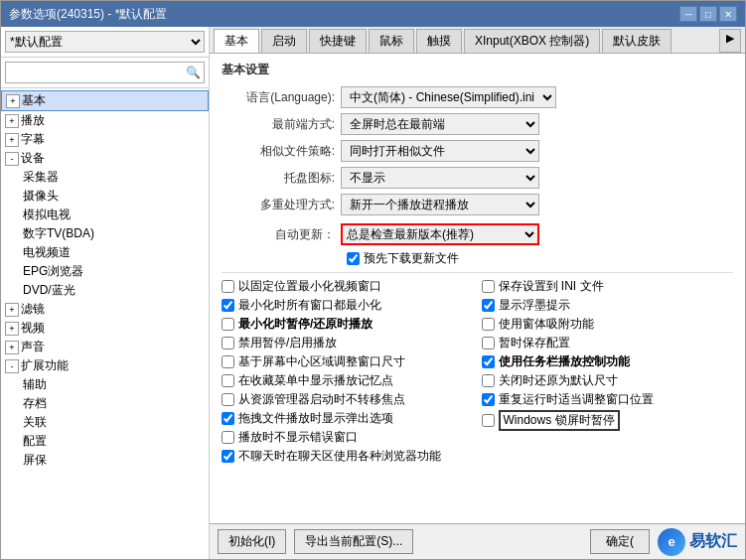 The width and height of the screenshot is (746, 560). What do you see at coordinates (440, 124) in the screenshot?
I see `select-frontend: 全屏时总在最前端` at bounding box center [440, 124].